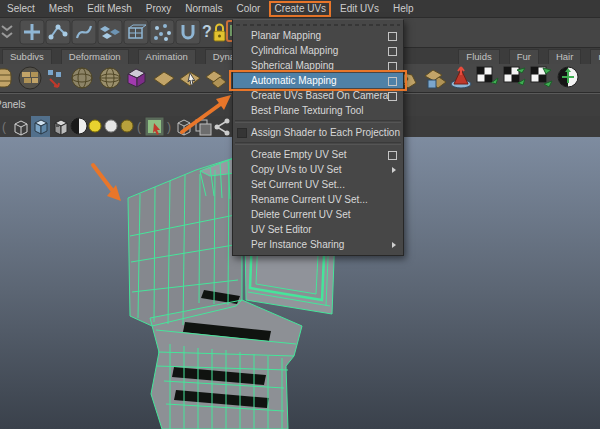 This screenshot has height=429, width=600. I want to click on tab-fluids: Fluids, so click(478, 56).